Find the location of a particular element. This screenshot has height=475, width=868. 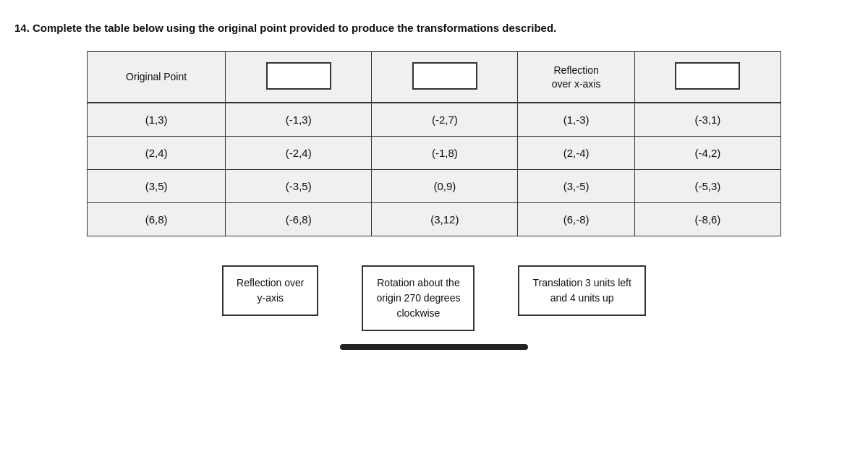

cell-col2: (-1,3) is located at coordinates (299, 120).